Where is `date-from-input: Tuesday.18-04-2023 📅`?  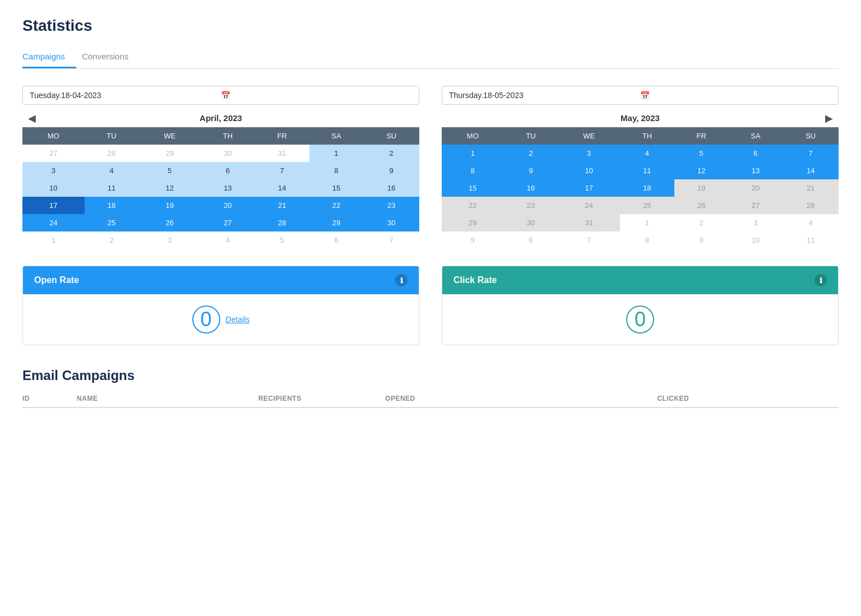 date-from-input: Tuesday.18-04-2023 📅 is located at coordinates (221, 95).